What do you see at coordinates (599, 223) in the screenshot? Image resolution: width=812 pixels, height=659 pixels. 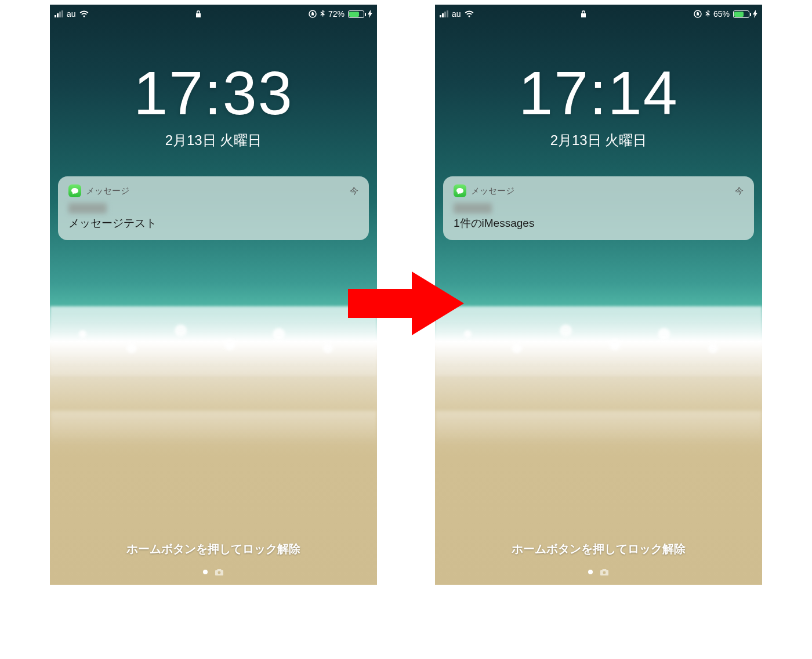 I see `notification-body: 1件のiMessages` at bounding box center [599, 223].